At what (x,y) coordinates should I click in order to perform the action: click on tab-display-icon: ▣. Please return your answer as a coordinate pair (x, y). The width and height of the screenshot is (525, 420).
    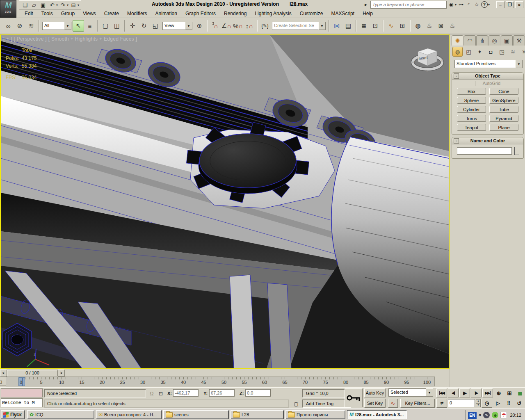
    Looking at the image, I should click on (507, 40).